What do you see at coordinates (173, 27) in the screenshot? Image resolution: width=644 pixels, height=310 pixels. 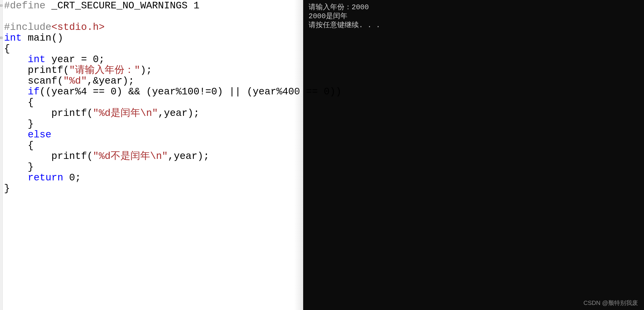 I see `code-line: #include<stdio.h>` at bounding box center [173, 27].